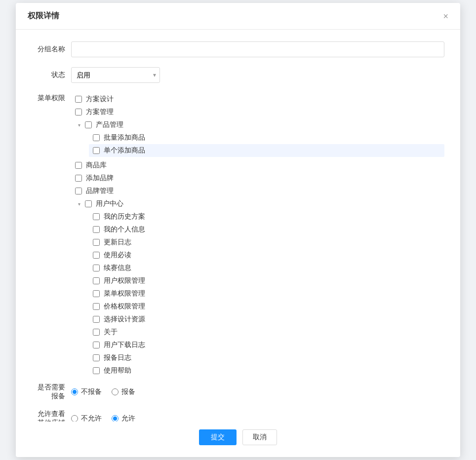  I want to click on checkbox-choose-resource, so click(96, 319).